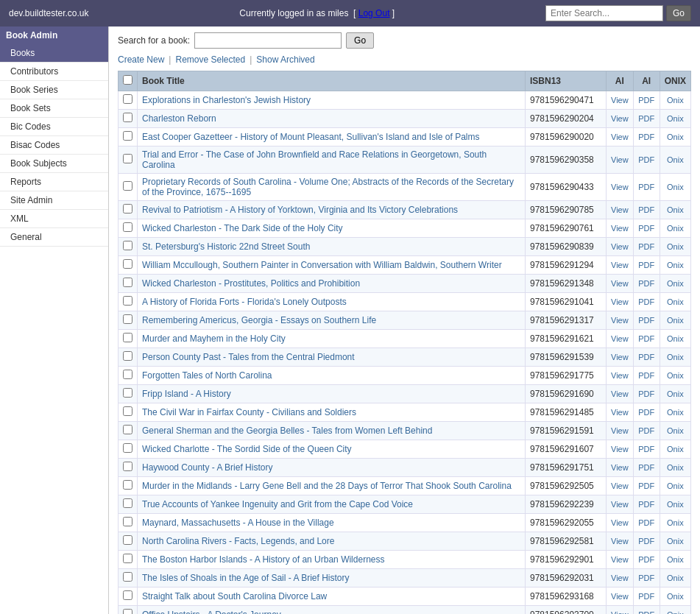 The height and width of the screenshot is (614, 700). Describe the element at coordinates (322, 265) in the screenshot. I see `book-title-link: William Mccullough, Southern Painter in …` at that location.